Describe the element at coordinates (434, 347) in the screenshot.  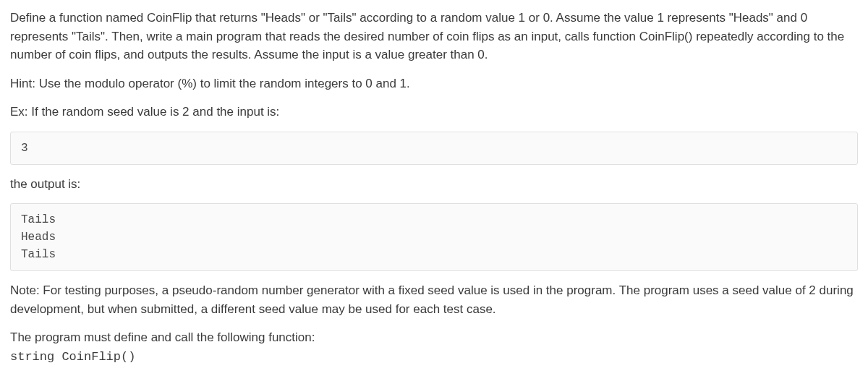
I see `signature-paragraph: The program must define and call the fol…` at that location.